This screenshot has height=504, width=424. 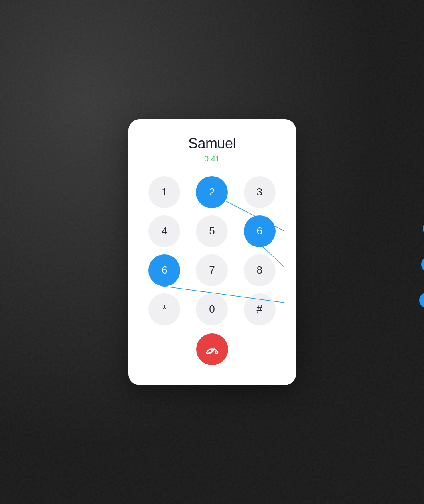 What do you see at coordinates (212, 231) in the screenshot?
I see `dial-btn-5: 5` at bounding box center [212, 231].